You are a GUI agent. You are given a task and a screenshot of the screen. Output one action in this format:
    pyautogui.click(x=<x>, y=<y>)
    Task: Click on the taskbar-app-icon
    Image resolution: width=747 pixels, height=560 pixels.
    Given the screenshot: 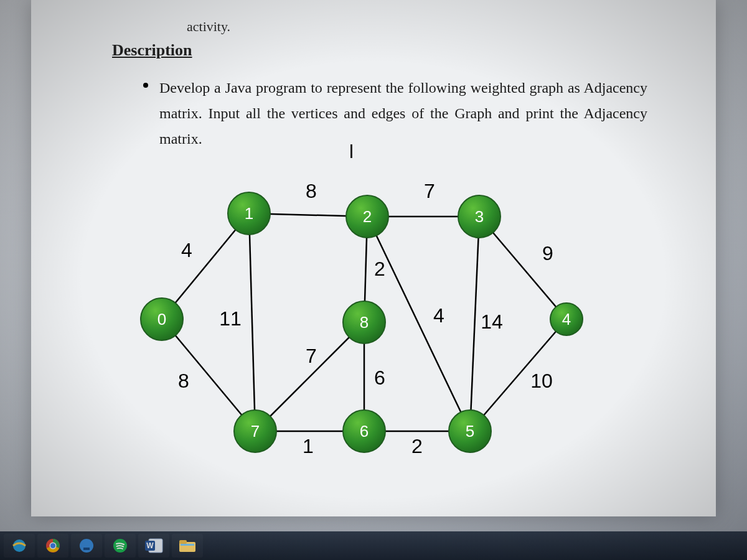 What is the action you would take?
    pyautogui.click(x=87, y=546)
    